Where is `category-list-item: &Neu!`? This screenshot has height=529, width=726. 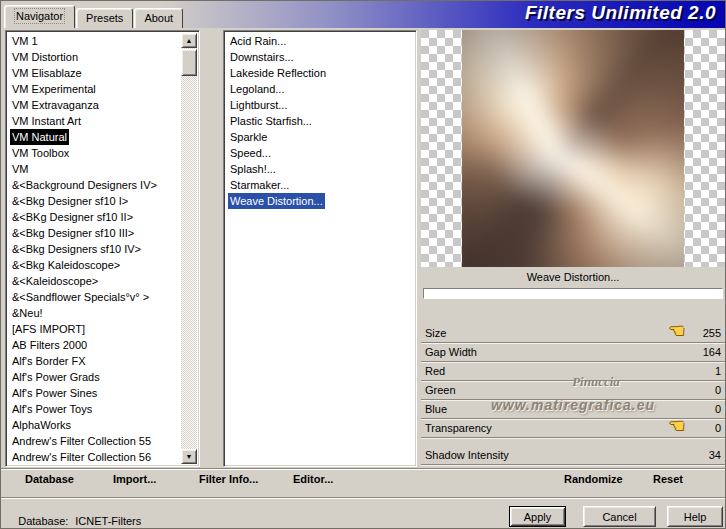
category-list-item: &Neu! is located at coordinates (94, 313).